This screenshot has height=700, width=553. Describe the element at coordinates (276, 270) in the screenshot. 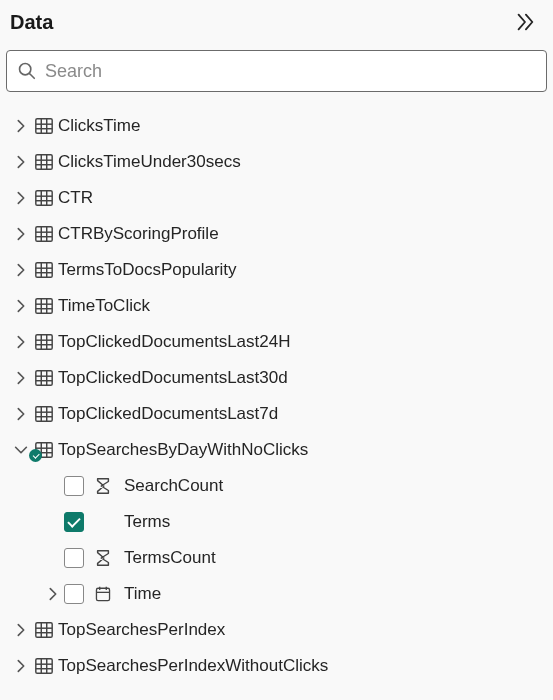

I see `table-row: TermsToDocsPopularity` at that location.